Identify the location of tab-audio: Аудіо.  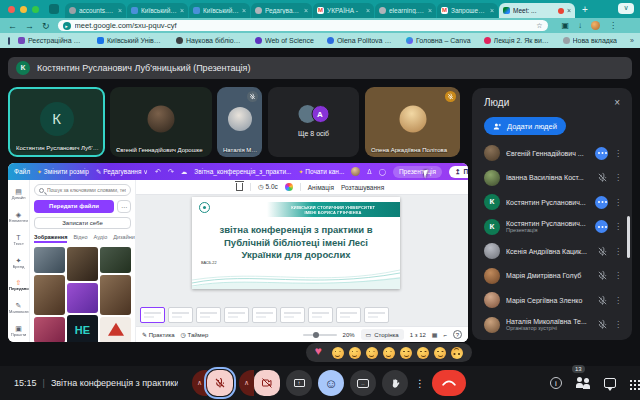
(101, 238).